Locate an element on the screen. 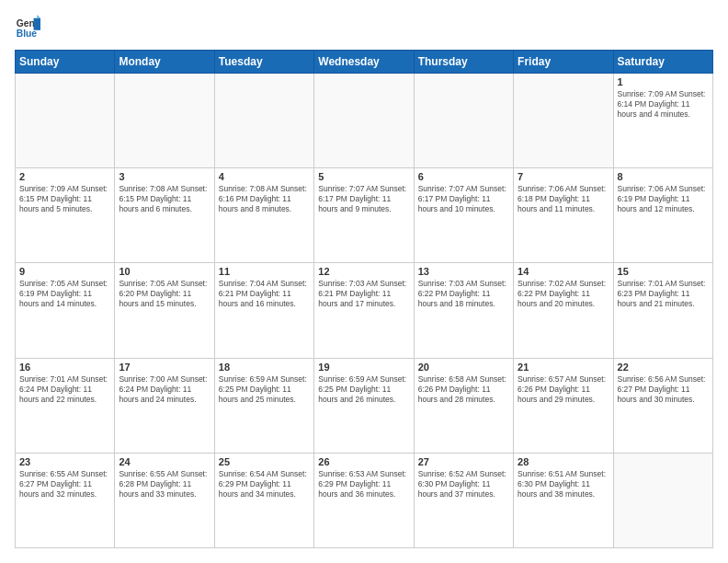 Image resolution: width=728 pixels, height=563 pixels. day-number: 7 is located at coordinates (563, 177).